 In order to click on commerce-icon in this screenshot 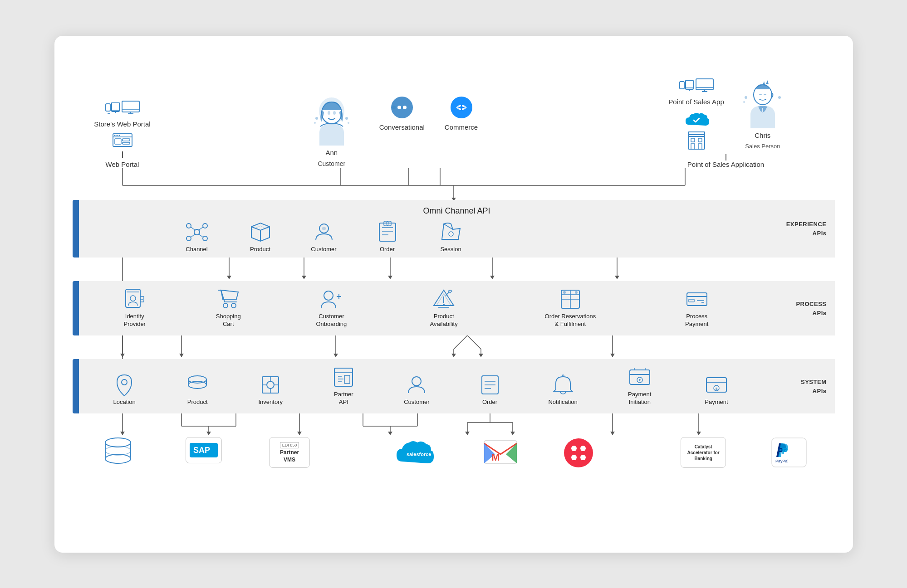, I will do `click(461, 107)`.